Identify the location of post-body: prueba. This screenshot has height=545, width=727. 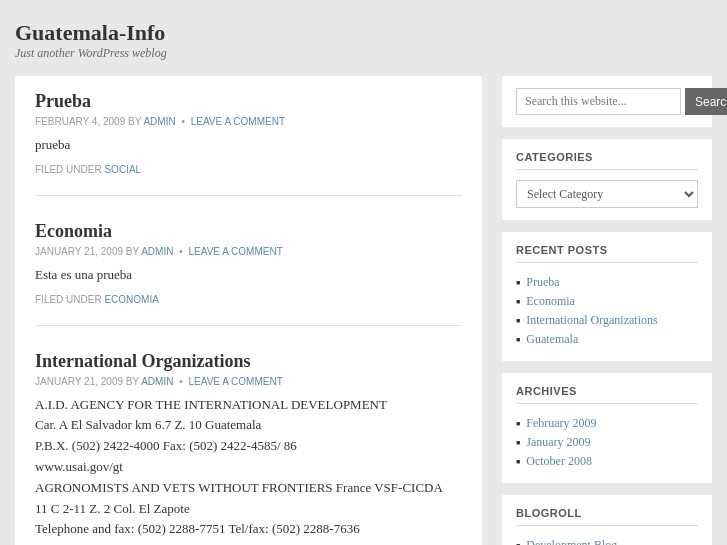
(248, 146).